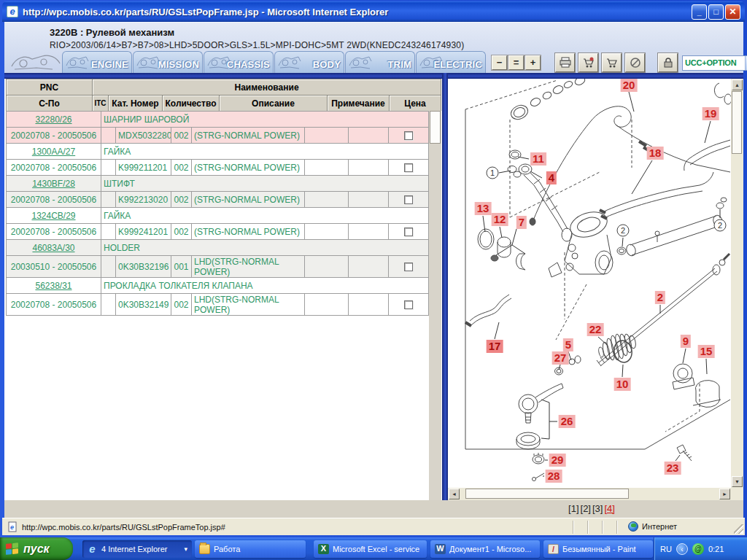 This screenshot has height=560, width=747. What do you see at coordinates (668, 63) in the screenshot?
I see `lock-button` at bounding box center [668, 63].